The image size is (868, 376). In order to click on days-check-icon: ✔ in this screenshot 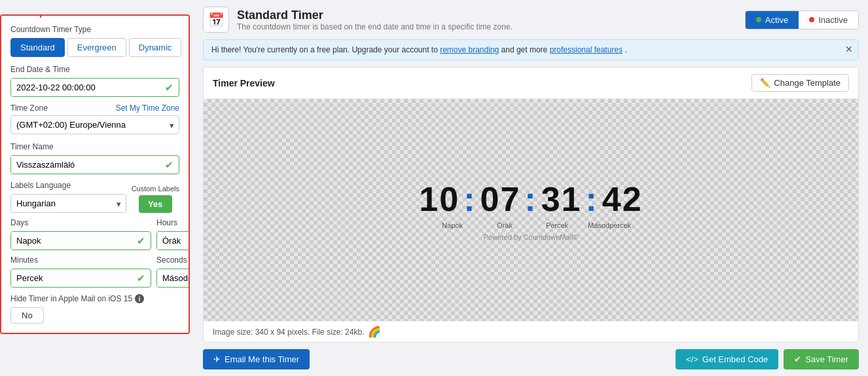, I will do `click(141, 241)`.